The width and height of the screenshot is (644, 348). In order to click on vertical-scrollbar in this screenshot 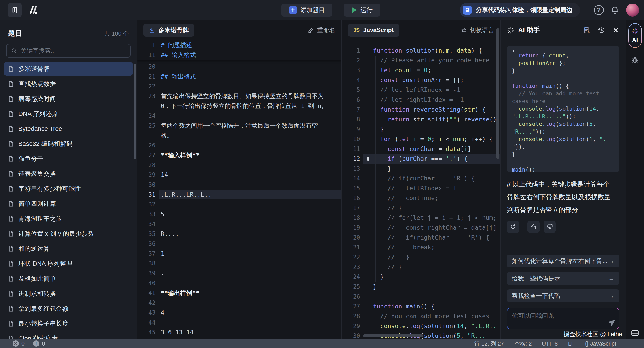, I will do `click(498, 94)`.